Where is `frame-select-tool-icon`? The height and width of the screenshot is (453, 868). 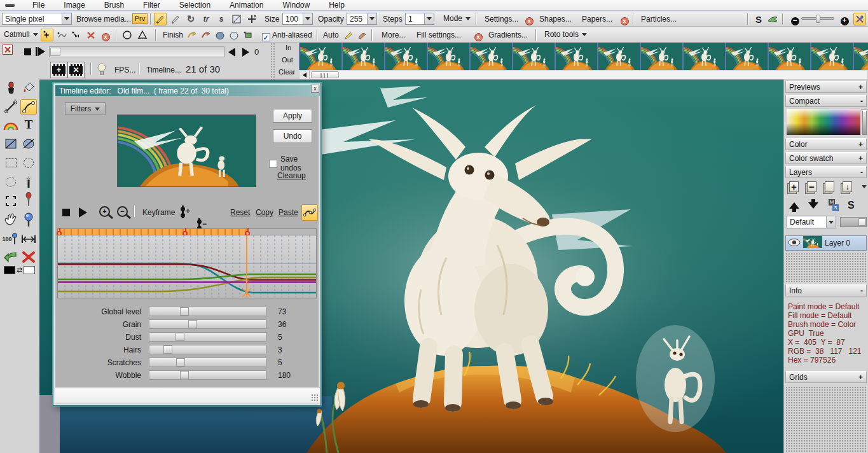
frame-select-tool-icon is located at coordinates (11, 201).